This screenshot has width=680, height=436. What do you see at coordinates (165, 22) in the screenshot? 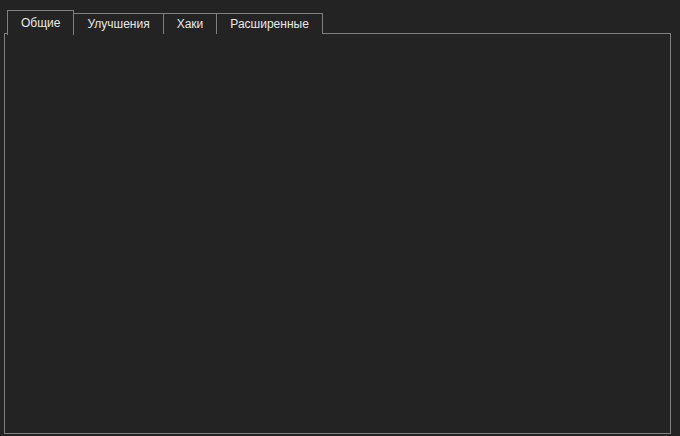
I see `tab-bar: Общие Улучшения Хаки Расширенные` at bounding box center [165, 22].